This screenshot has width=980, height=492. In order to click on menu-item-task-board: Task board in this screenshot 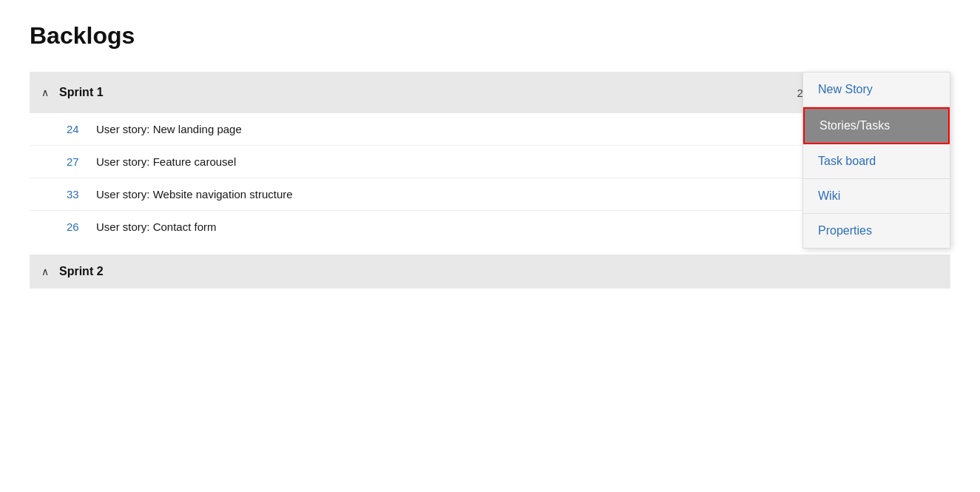, I will do `click(876, 161)`.